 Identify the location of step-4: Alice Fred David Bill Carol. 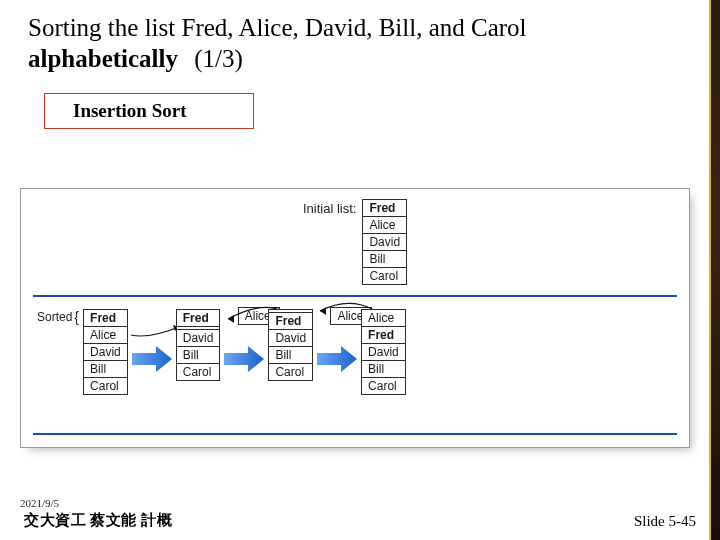
(384, 352).